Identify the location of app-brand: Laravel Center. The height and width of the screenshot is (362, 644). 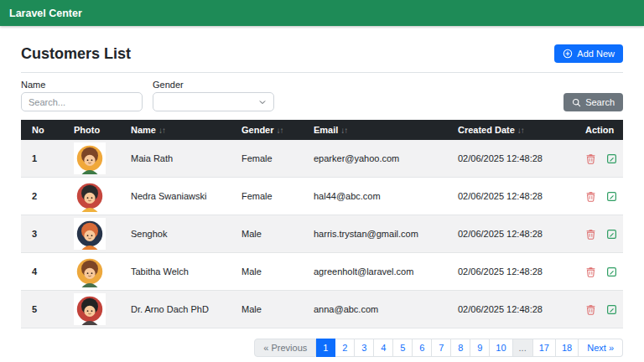
(45, 13).